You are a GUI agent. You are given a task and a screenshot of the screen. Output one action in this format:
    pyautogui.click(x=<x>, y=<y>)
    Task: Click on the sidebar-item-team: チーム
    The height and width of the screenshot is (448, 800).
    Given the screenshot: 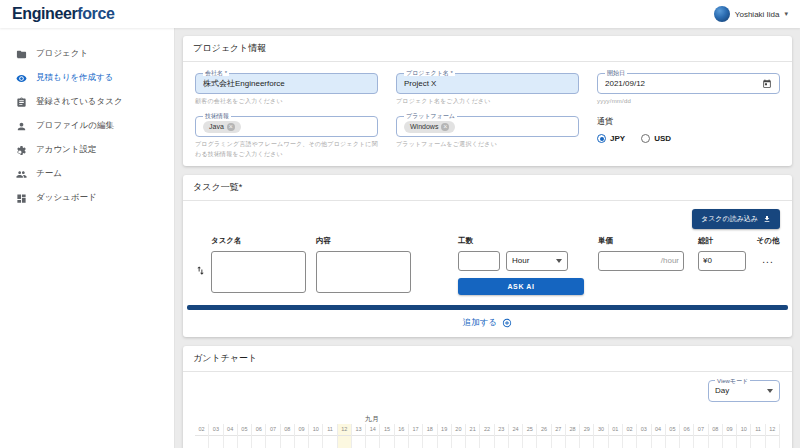 What is the action you would take?
    pyautogui.click(x=87, y=174)
    